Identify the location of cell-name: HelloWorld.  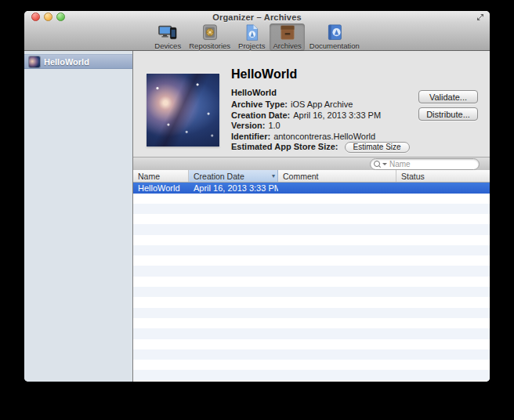
(161, 188).